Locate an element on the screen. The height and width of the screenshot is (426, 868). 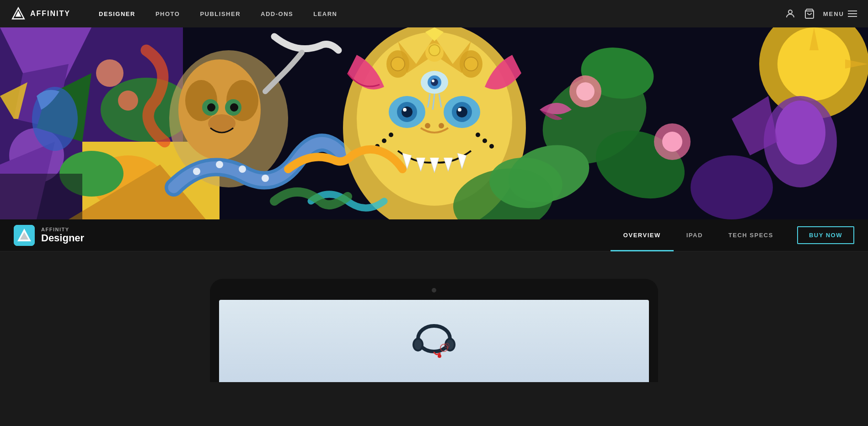
product-logo: AFFINITY Designer is located at coordinates (49, 235).